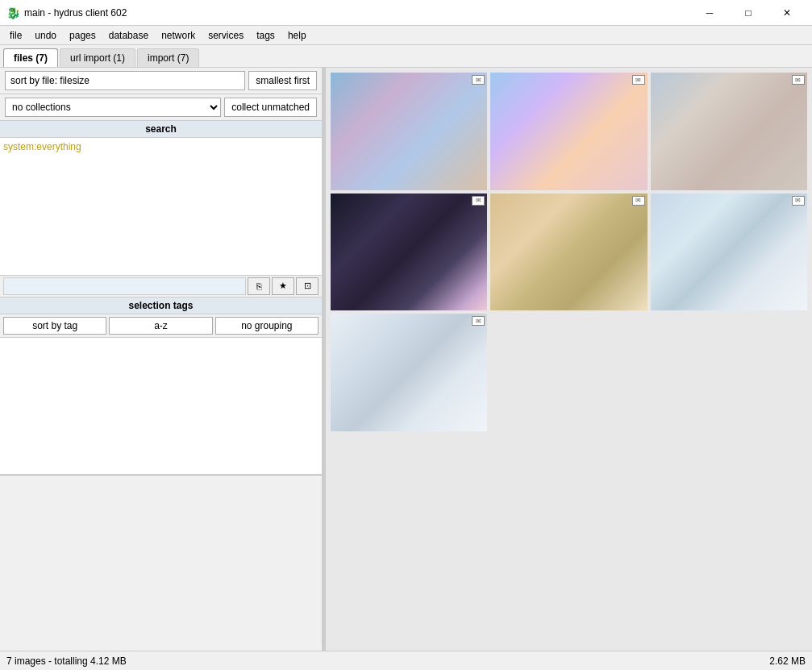 The height and width of the screenshot is (670, 812). What do you see at coordinates (409, 131) in the screenshot?
I see `image-cell-1: ✉` at bounding box center [409, 131].